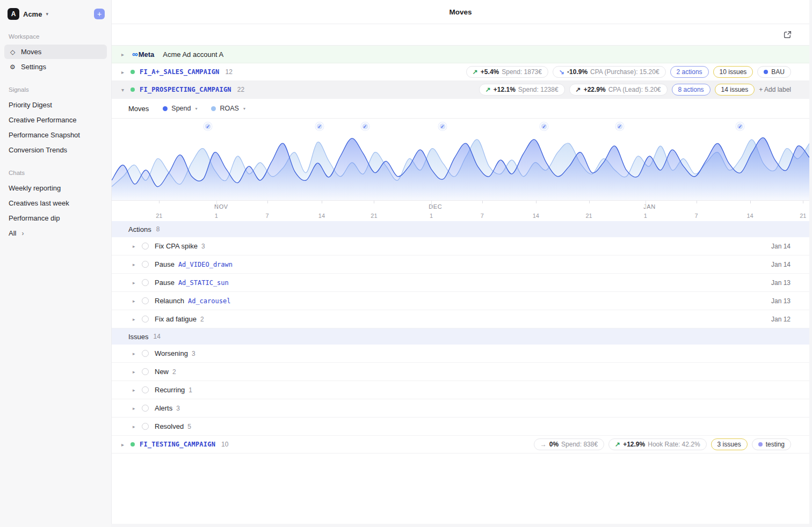 This screenshot has height=527, width=812. Describe the element at coordinates (690, 72) in the screenshot. I see `actions-pill: 2 actions` at that location.